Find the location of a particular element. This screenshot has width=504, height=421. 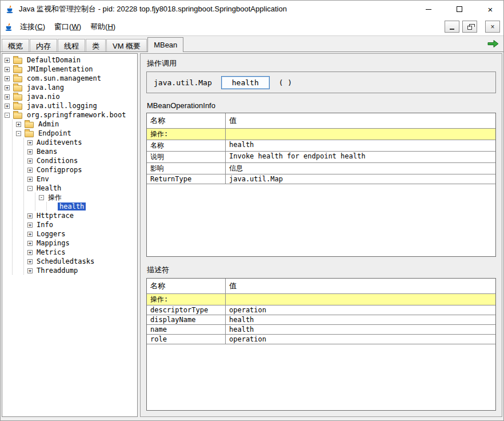

tree-item-threaddump: +Threaddump is located at coordinates (70, 271).